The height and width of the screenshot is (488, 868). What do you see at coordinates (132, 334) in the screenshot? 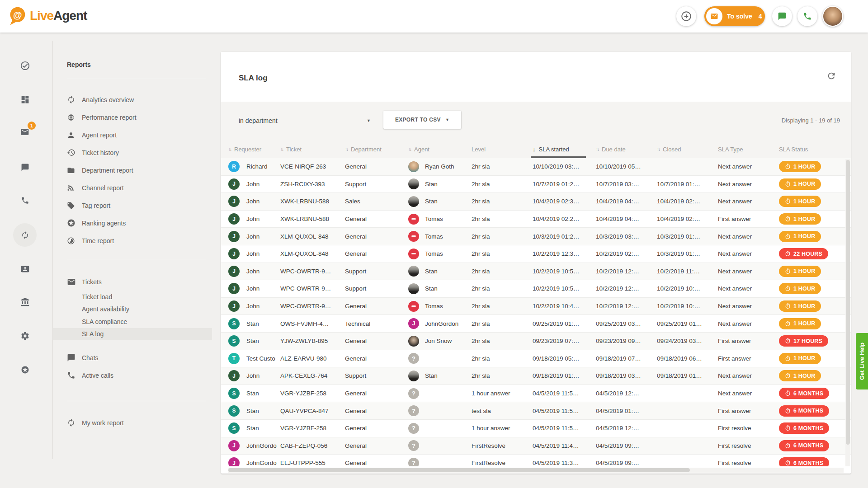
I see `menu-subitem-sla-log: SLA log` at bounding box center [132, 334].